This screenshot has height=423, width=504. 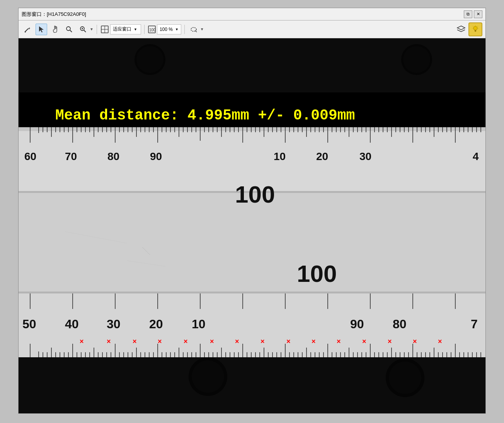 I want to click on toolbar: ▼ 适应窗口 ▼ 100 100 % ▼, so click(x=252, y=29).